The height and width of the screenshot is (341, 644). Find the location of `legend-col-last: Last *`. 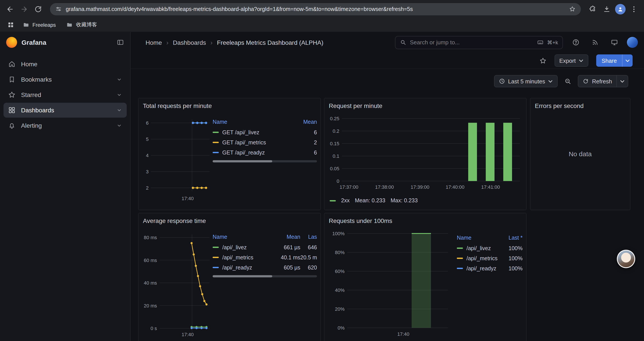

legend-col-last: Last * is located at coordinates (513, 238).